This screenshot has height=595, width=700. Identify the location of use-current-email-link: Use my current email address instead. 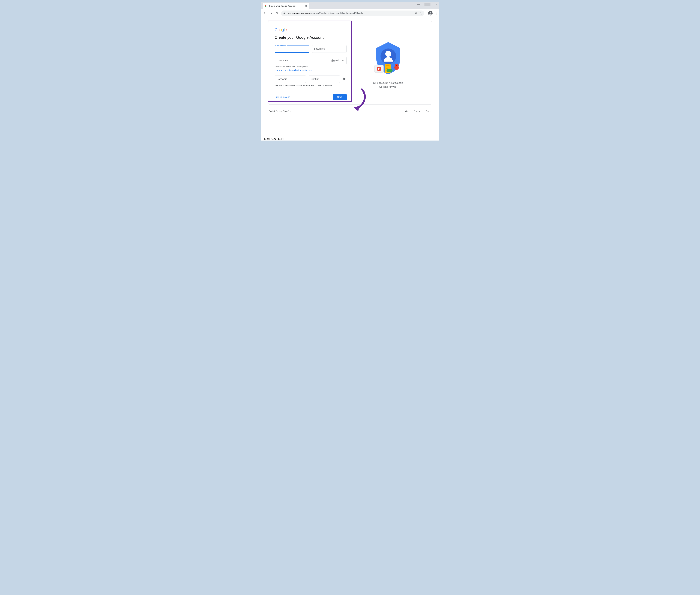
(294, 70).